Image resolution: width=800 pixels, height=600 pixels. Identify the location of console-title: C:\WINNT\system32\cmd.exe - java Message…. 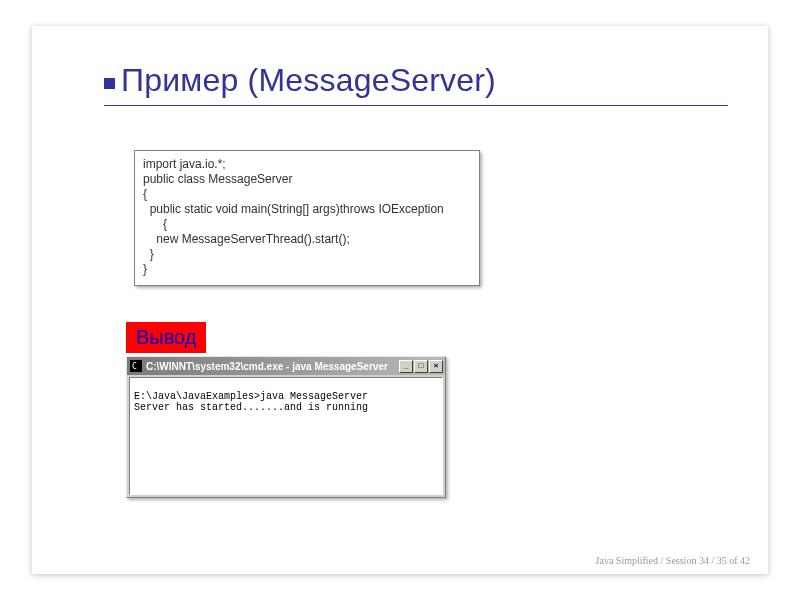
(270, 366).